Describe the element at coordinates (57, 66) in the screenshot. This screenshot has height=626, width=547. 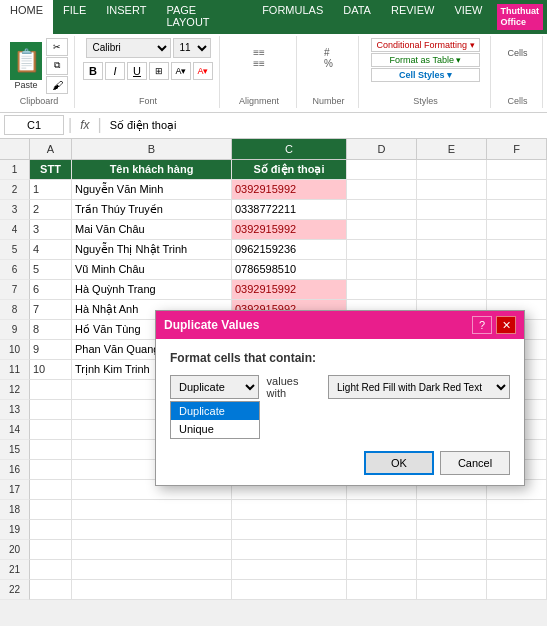
I see `copy-button: ⧉` at that location.